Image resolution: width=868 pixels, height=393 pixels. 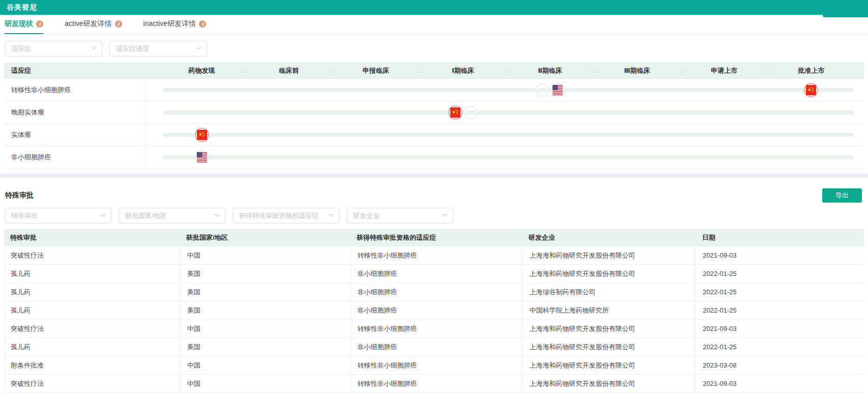 I want to click on table-cell: 非小细胞肺癌, so click(x=436, y=347).